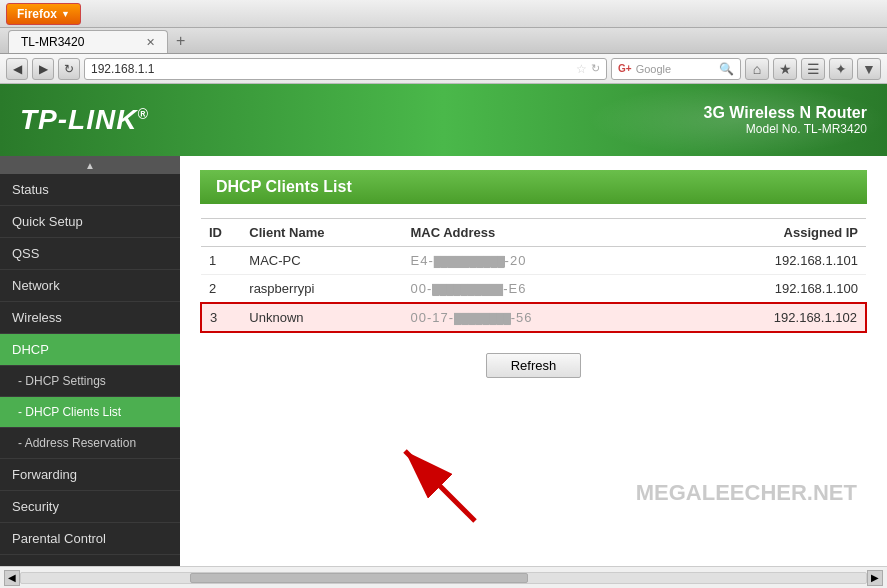  I want to click on cell-ip: 192.168.1.100, so click(786, 290).